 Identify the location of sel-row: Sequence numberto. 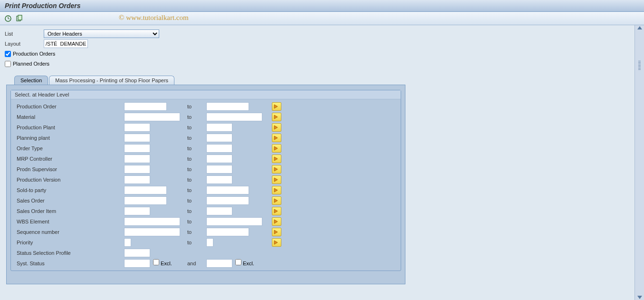
(206, 232).